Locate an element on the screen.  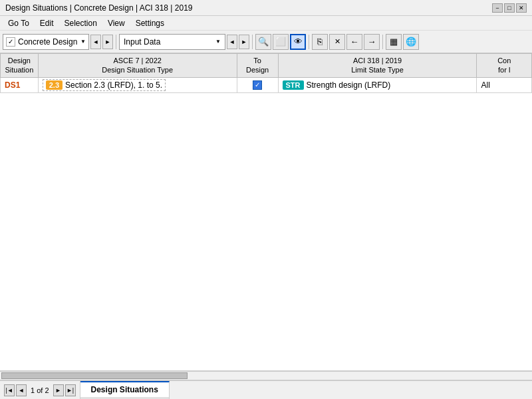
prev-view-button: ◄ is located at coordinates (232, 42).